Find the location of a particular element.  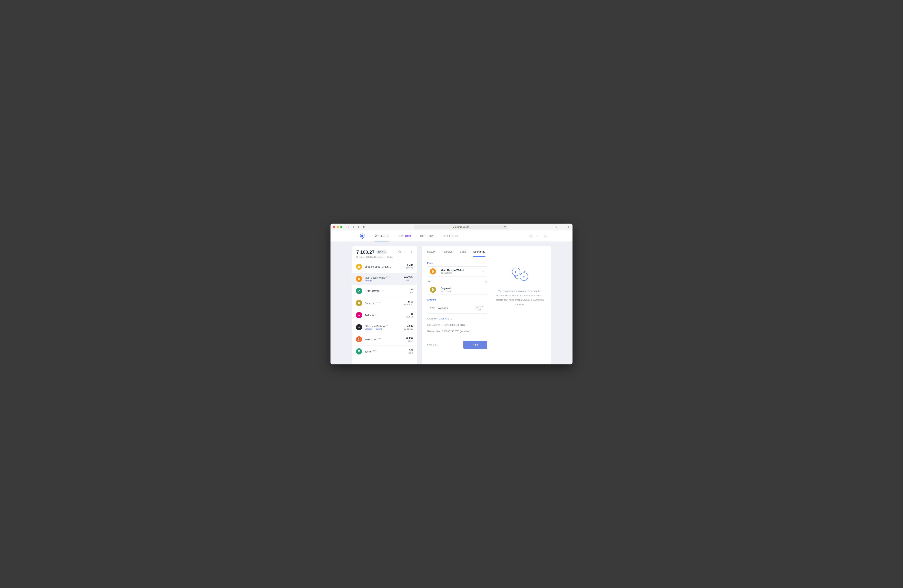

total-balance: 7 160.27 is located at coordinates (365, 252).